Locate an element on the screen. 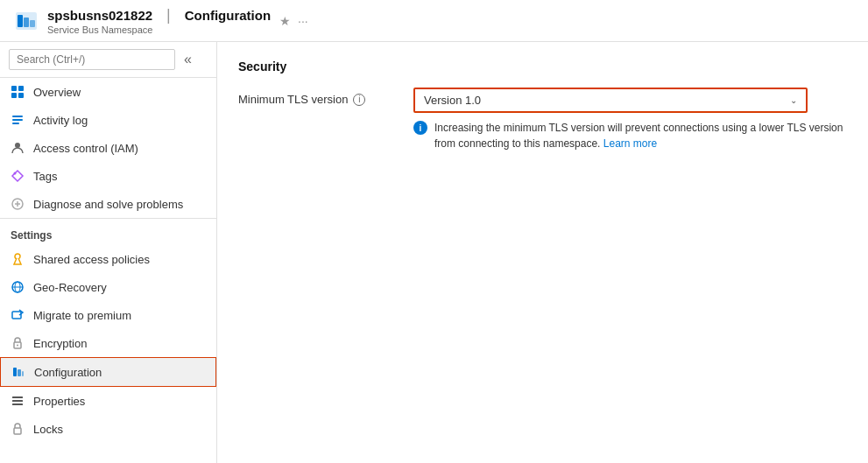 Image resolution: width=868 pixels, height=463 pixels. sidebar-label-overview: Overview is located at coordinates (57, 93).